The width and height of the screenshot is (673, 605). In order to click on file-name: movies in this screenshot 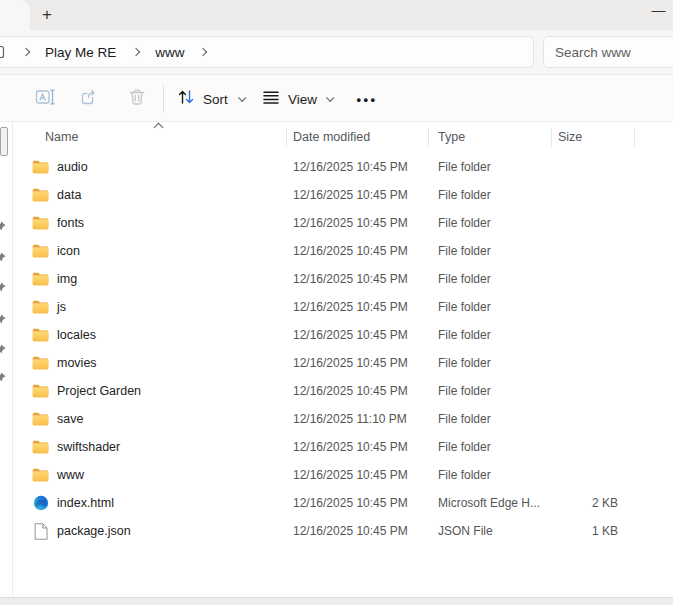, I will do `click(77, 363)`.